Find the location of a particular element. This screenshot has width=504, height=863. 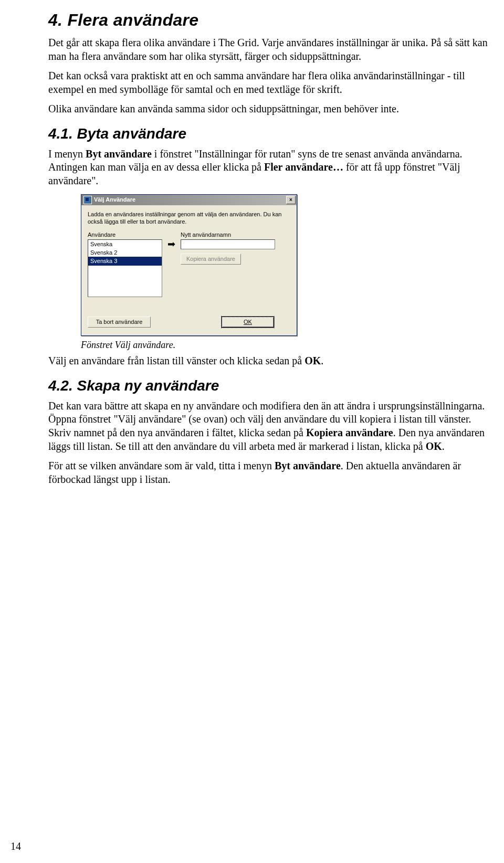

text: För att se vilken användare som är vald,… is located at coordinates (162, 466).